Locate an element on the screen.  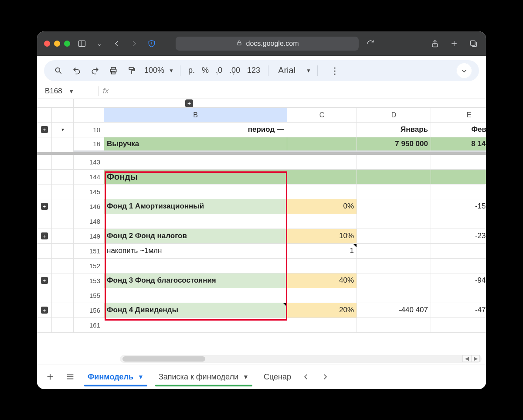
row-header: 146 is located at coordinates (89, 207).